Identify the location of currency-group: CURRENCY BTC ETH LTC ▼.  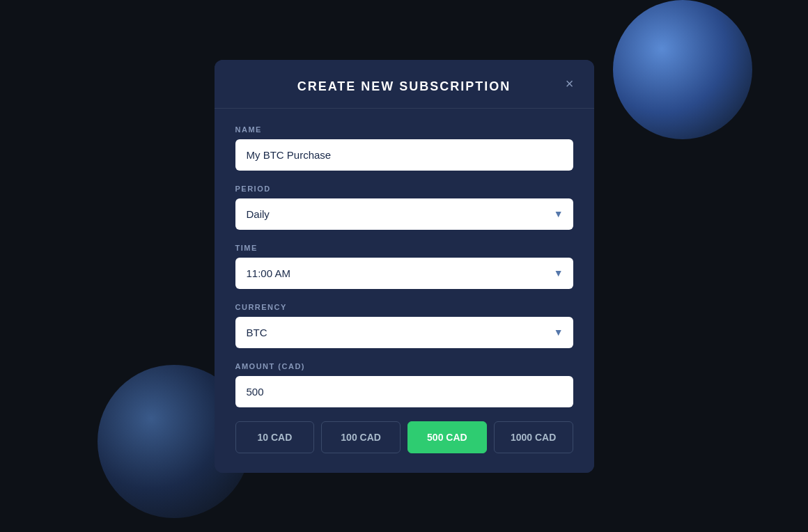
(404, 326).